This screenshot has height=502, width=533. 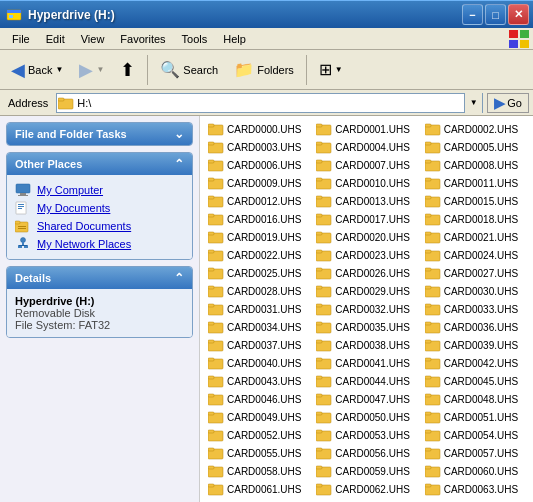 I want to click on my-computer-link: My Computer, so click(x=100, y=190).